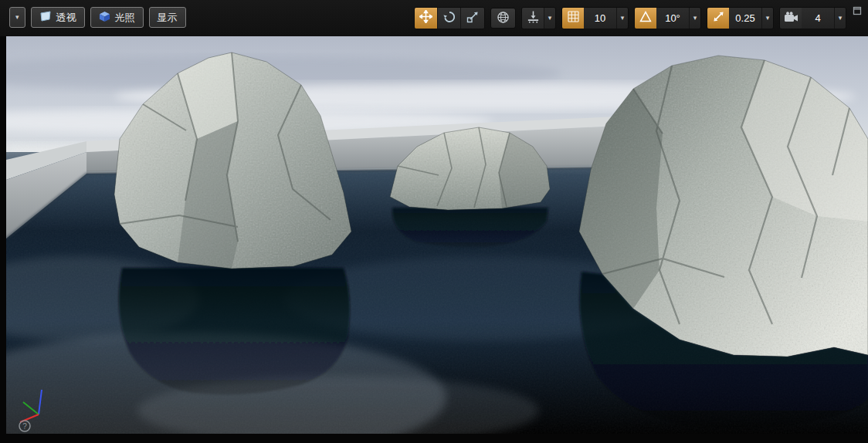  I want to click on scale-tool-button, so click(473, 19).